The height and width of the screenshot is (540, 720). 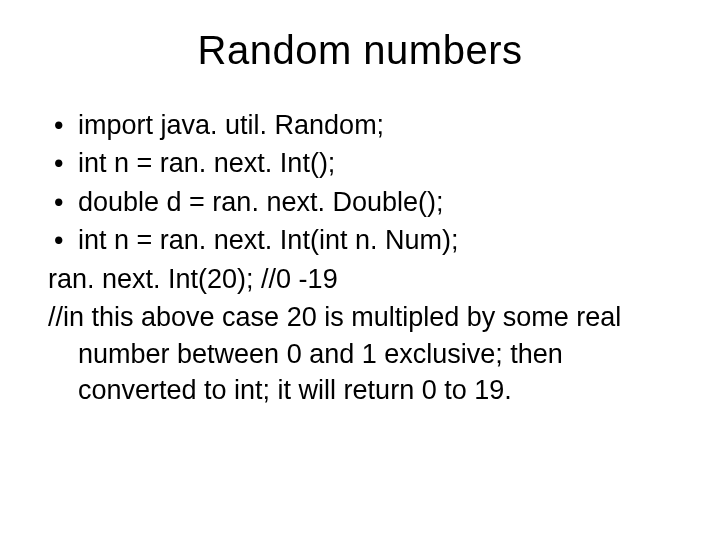 I want to click on bullet-item: int n = ran. next. Int();, so click(x=360, y=163).